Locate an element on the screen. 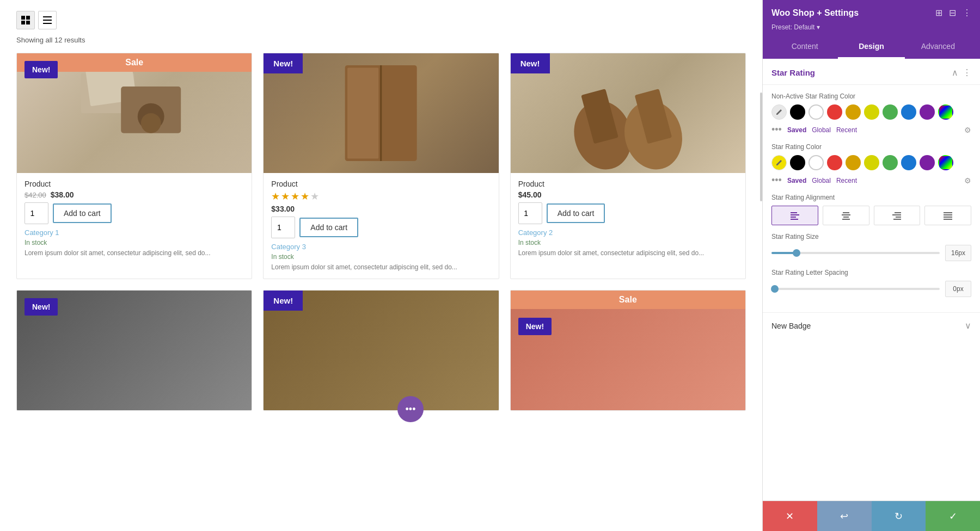  list-view-button is located at coordinates (47, 20).